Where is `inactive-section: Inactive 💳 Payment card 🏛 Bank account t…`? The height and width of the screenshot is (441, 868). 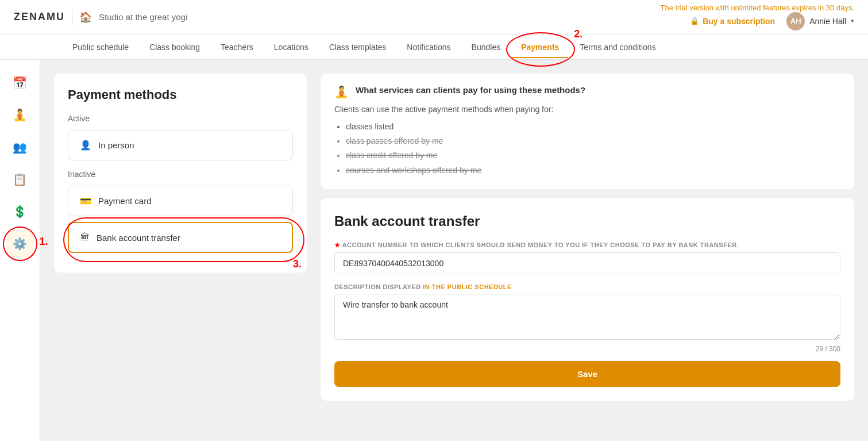 inactive-section: Inactive 💳 Payment card 🏛 Bank account t… is located at coordinates (180, 212).